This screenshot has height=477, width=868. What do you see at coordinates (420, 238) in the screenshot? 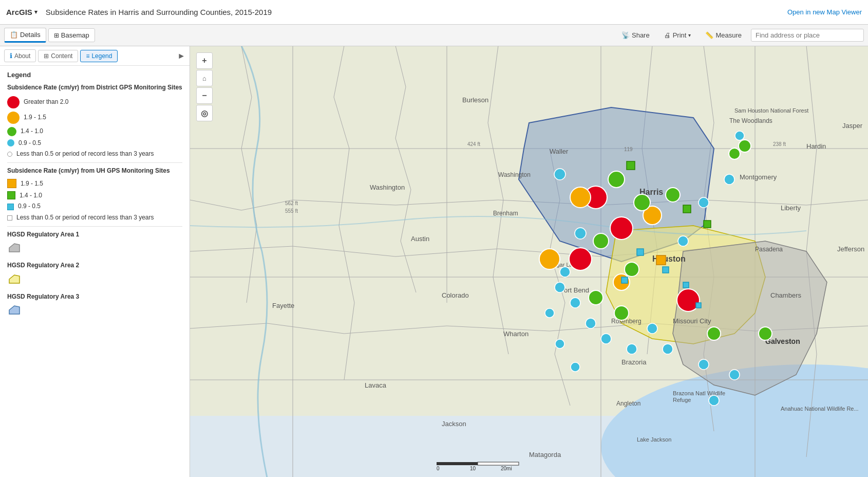
I see `svg-text: Austin` at bounding box center [420, 238].